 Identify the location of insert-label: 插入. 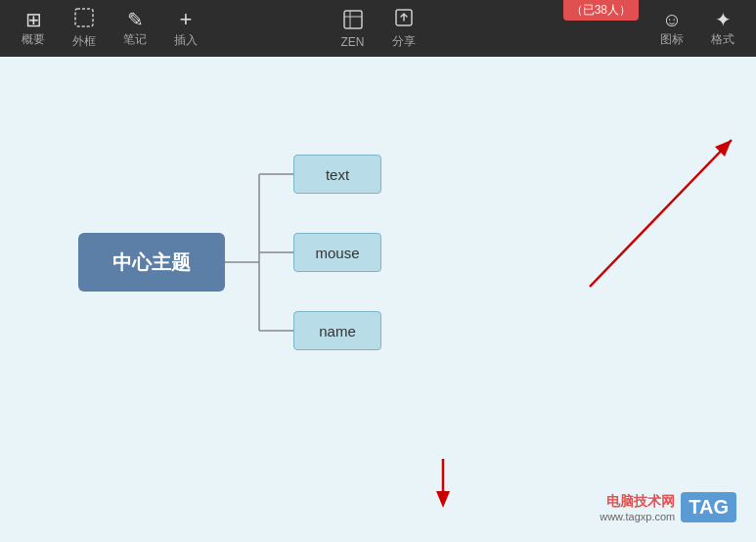
(186, 41).